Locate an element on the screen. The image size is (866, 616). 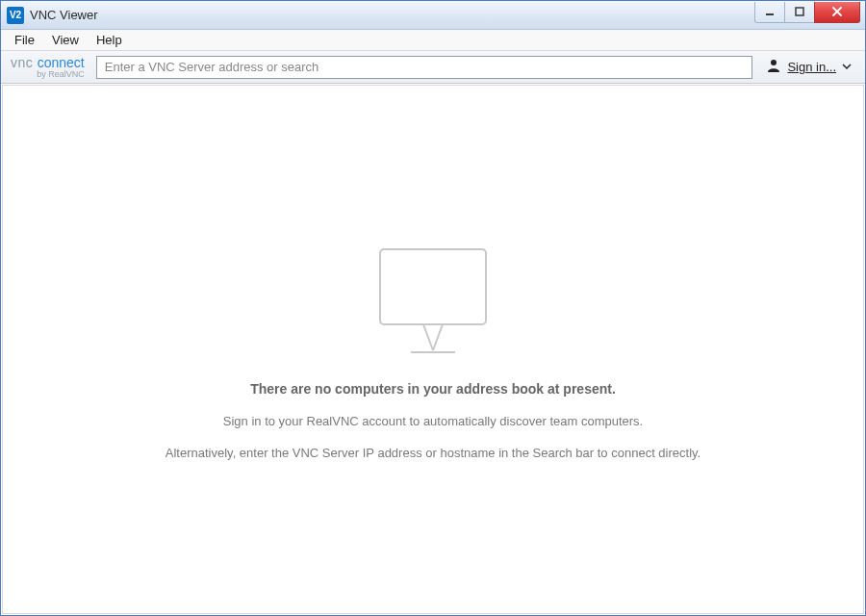
toolbar: vnc connect by RealVNC Sign in... is located at coordinates (433, 67).